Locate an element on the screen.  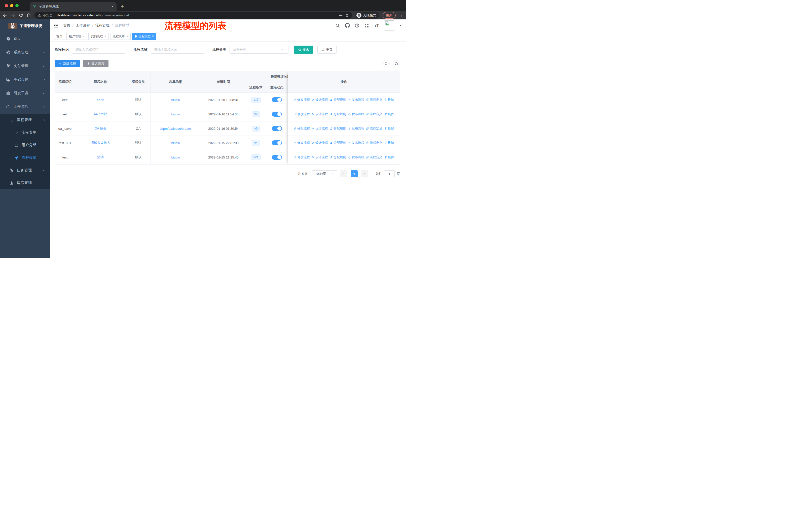
back-icon is located at coordinates (5, 15).